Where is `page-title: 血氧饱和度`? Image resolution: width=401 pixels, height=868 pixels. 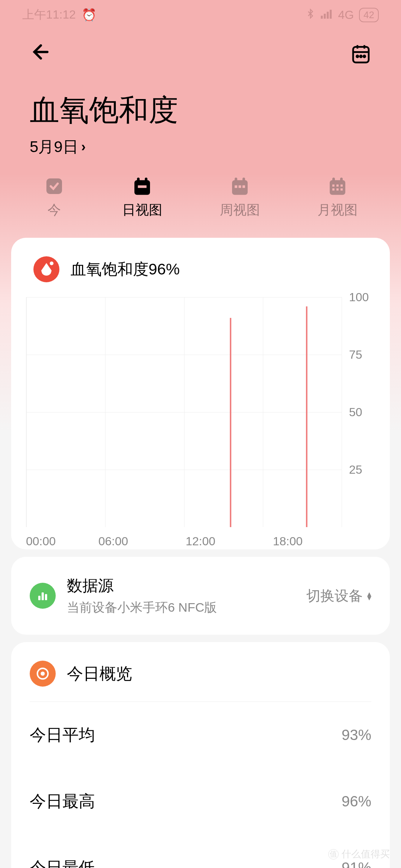
page-title: 血氧饱和度 is located at coordinates (200, 111).